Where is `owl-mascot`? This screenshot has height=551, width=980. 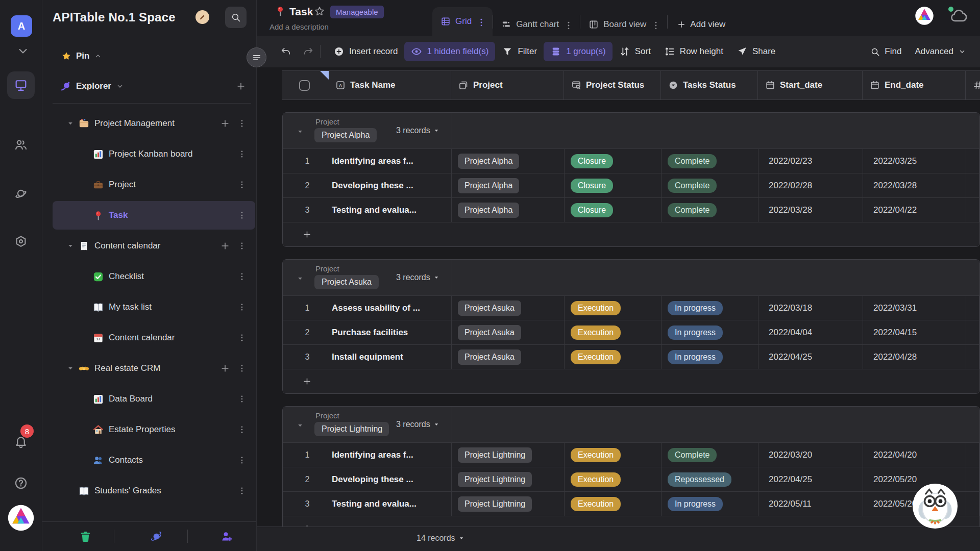 owl-mascot is located at coordinates (935, 506).